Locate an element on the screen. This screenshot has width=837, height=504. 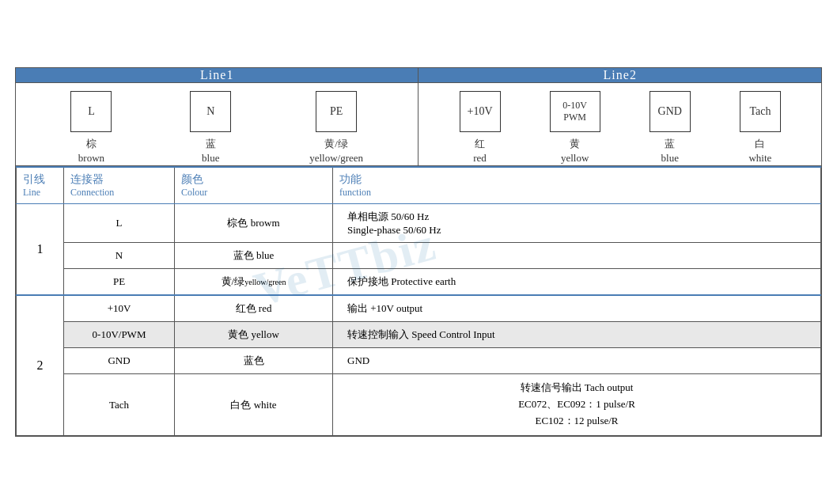
line1-diagram: L 棕brown N 蓝blue PE 黄/绿yellow/green is located at coordinates (217, 125).